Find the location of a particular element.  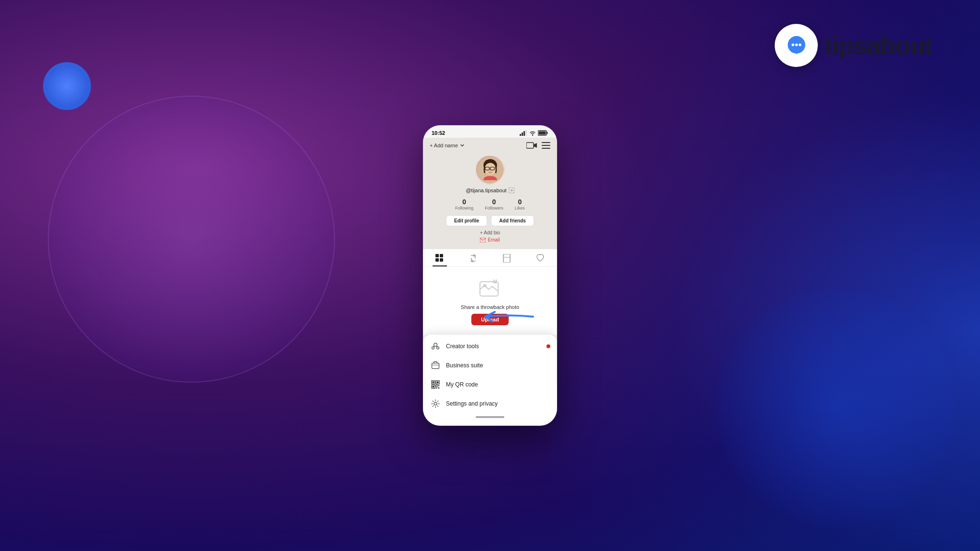

status-icons is located at coordinates (534, 133).